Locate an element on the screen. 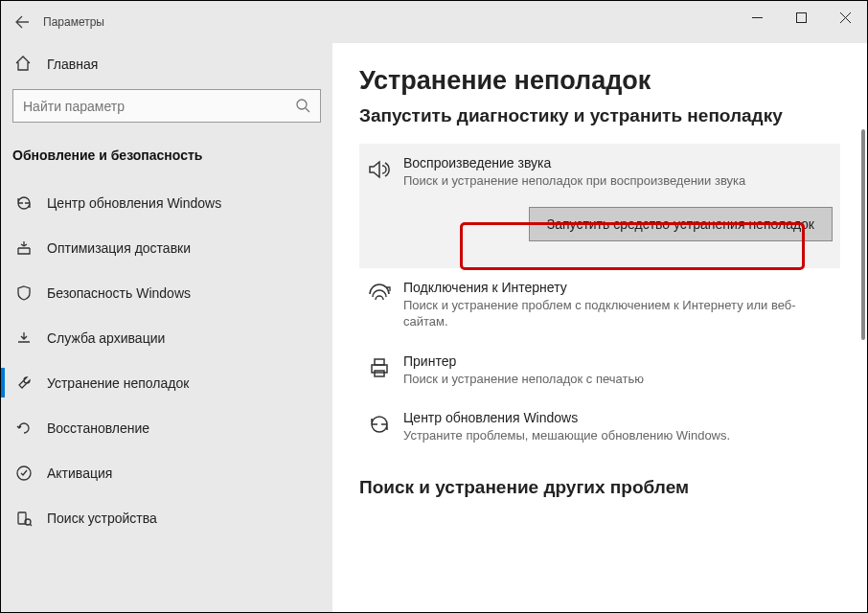  update-icon is located at coordinates (385, 423).